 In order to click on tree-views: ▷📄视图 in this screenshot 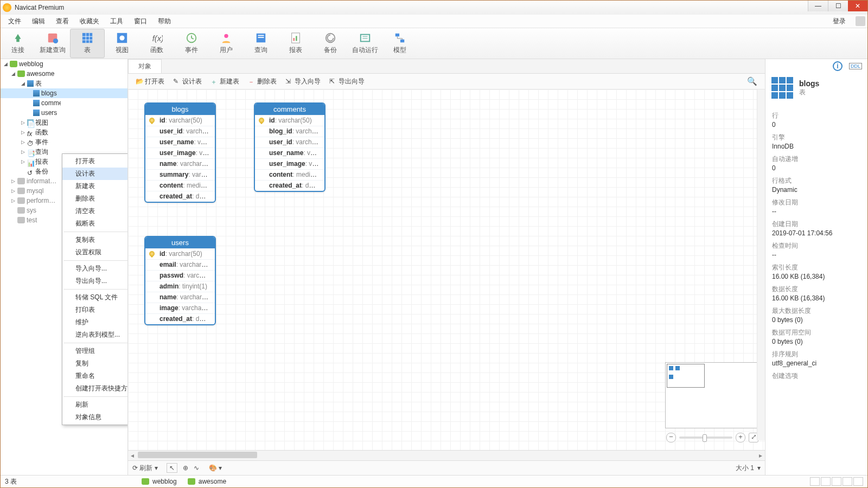, I will do `click(64, 123)`.